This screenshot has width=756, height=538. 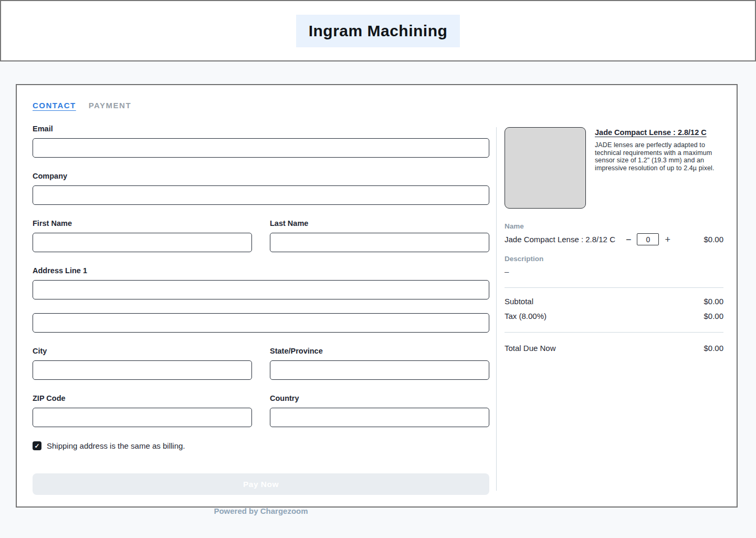 What do you see at coordinates (142, 223) in the screenshot?
I see `first-name-label: First Name` at bounding box center [142, 223].